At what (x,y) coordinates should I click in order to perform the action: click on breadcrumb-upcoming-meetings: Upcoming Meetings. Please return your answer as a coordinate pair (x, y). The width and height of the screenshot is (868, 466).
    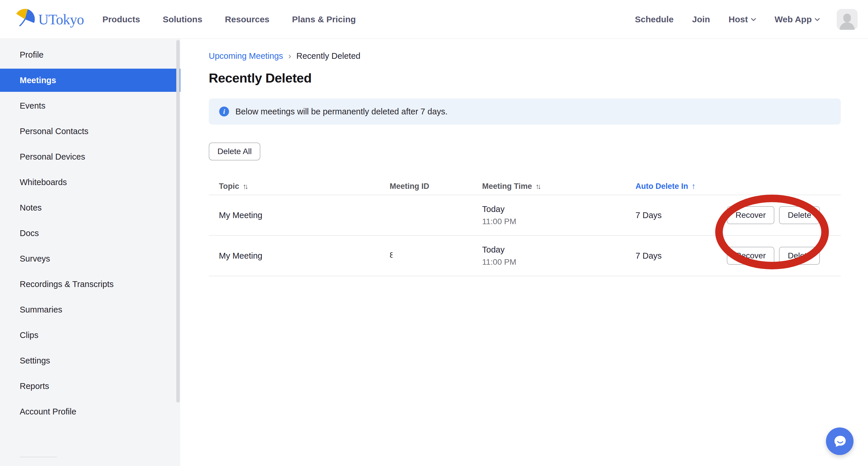
    Looking at the image, I should click on (246, 56).